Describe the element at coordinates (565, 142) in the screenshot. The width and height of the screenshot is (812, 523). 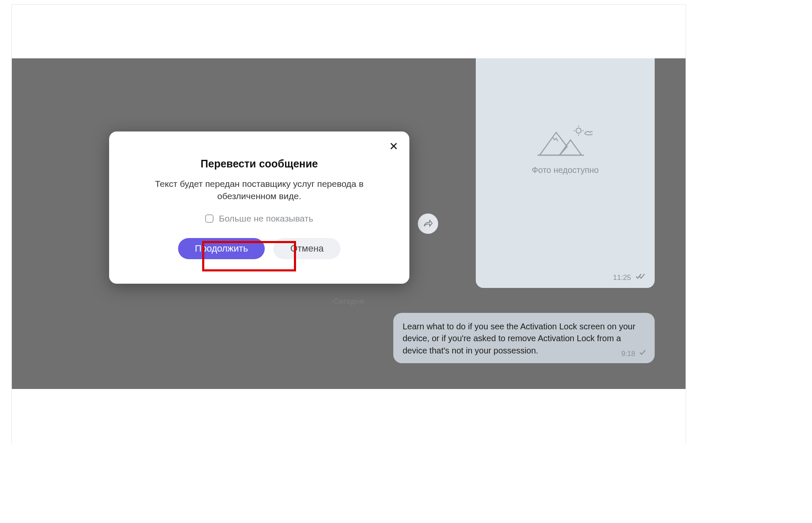
I see `mountain-icon` at that location.